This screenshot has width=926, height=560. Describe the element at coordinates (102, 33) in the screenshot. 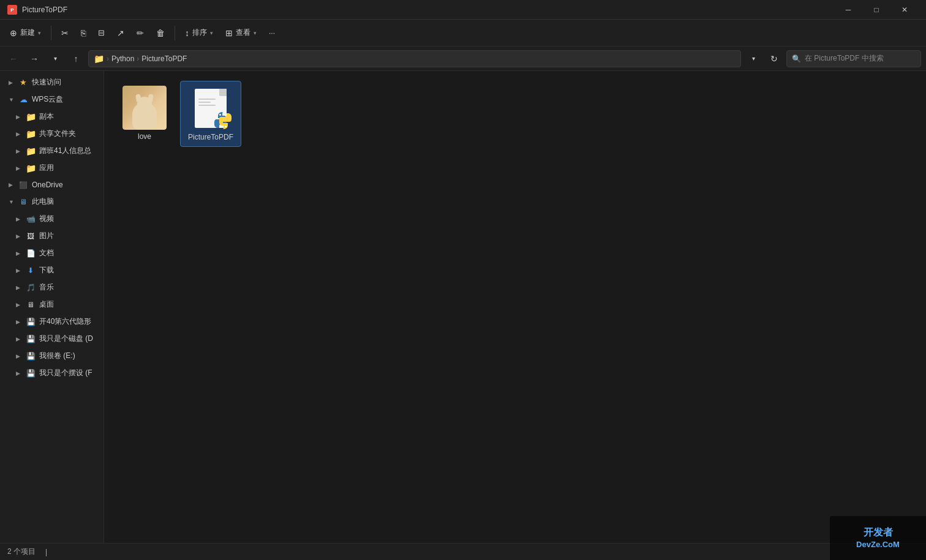

I see `paste-button: ⊟` at that location.